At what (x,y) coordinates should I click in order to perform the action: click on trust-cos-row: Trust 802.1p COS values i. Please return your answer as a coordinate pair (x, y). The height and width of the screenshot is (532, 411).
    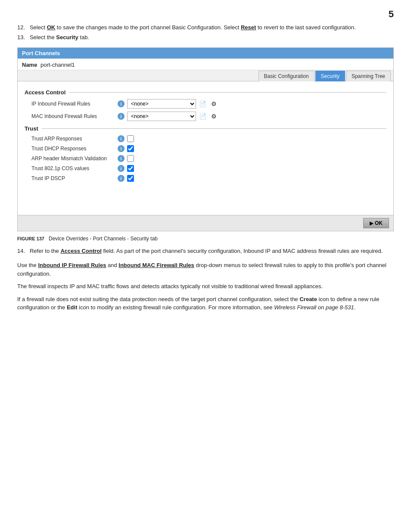
    Looking at the image, I should click on (206, 168).